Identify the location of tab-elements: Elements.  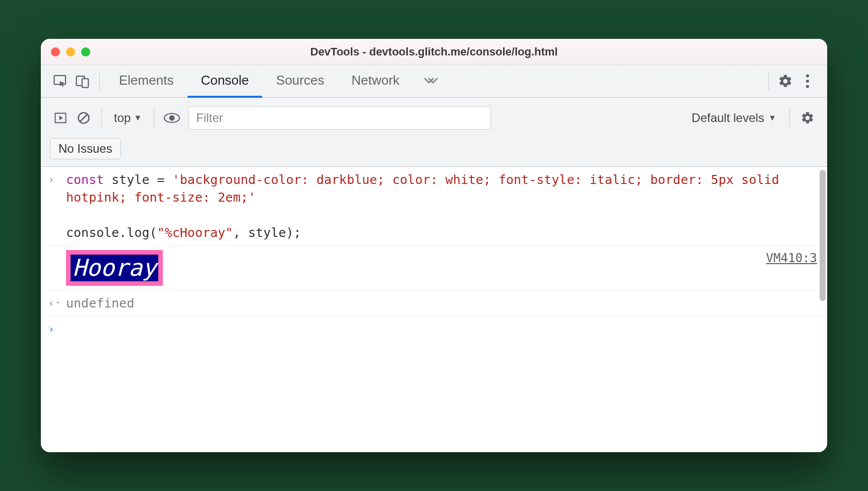
(146, 82).